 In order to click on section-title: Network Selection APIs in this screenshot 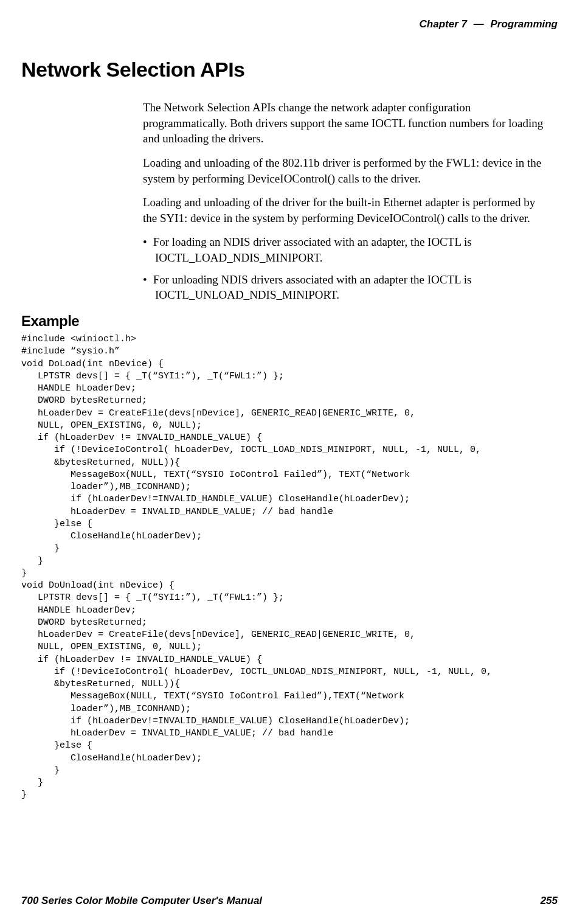, I will do `click(289, 69)`.